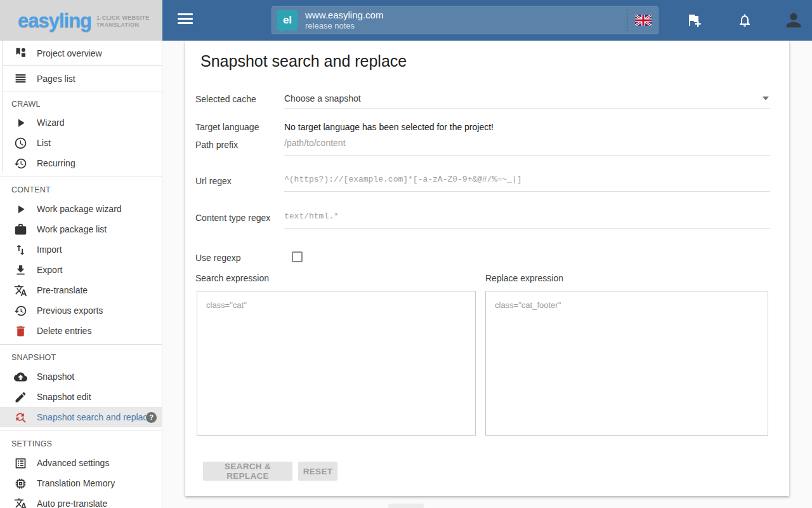 The width and height of the screenshot is (812, 508). What do you see at coordinates (81, 270) in the screenshot?
I see `sidebar-item-export: Export` at bounding box center [81, 270].